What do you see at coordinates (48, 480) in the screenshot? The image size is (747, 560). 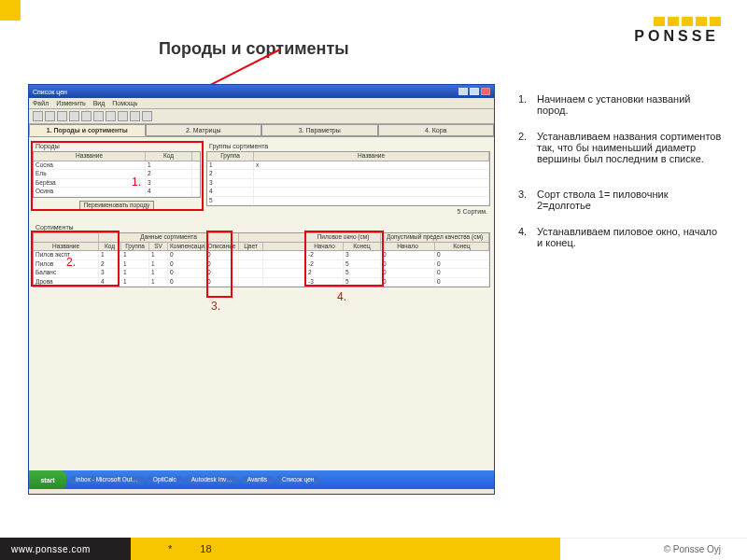 I see `start-button: start` at bounding box center [48, 480].